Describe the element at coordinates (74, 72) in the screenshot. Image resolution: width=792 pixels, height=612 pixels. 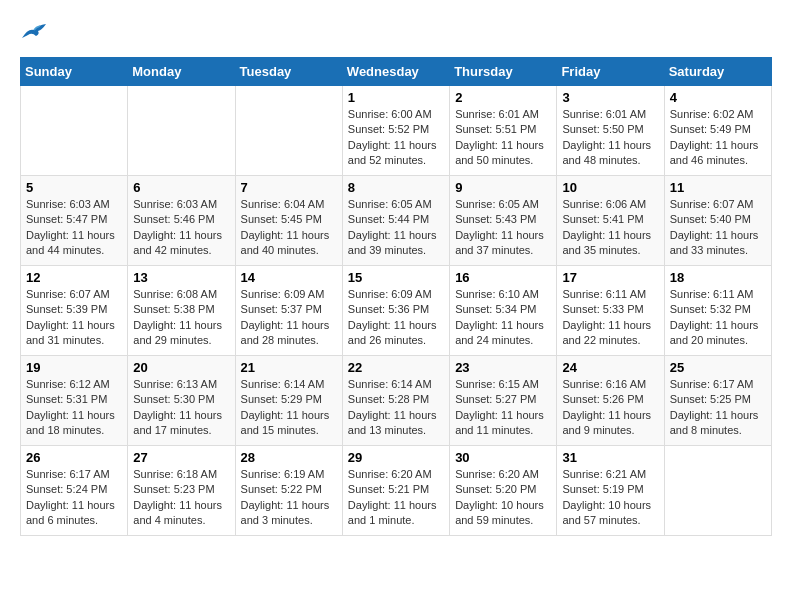
I see `weekday-header-sunday: Sunday` at that location.